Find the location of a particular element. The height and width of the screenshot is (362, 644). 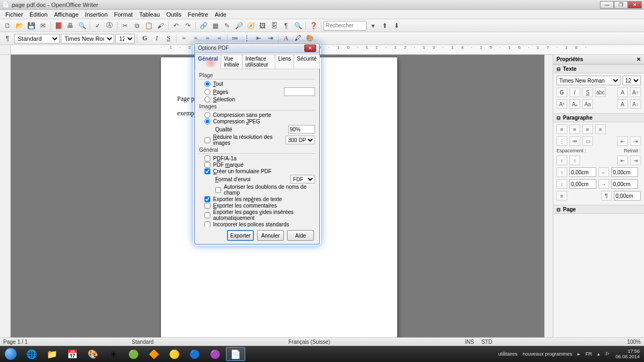

task-app1-icon: ✳ is located at coordinates (113, 354).